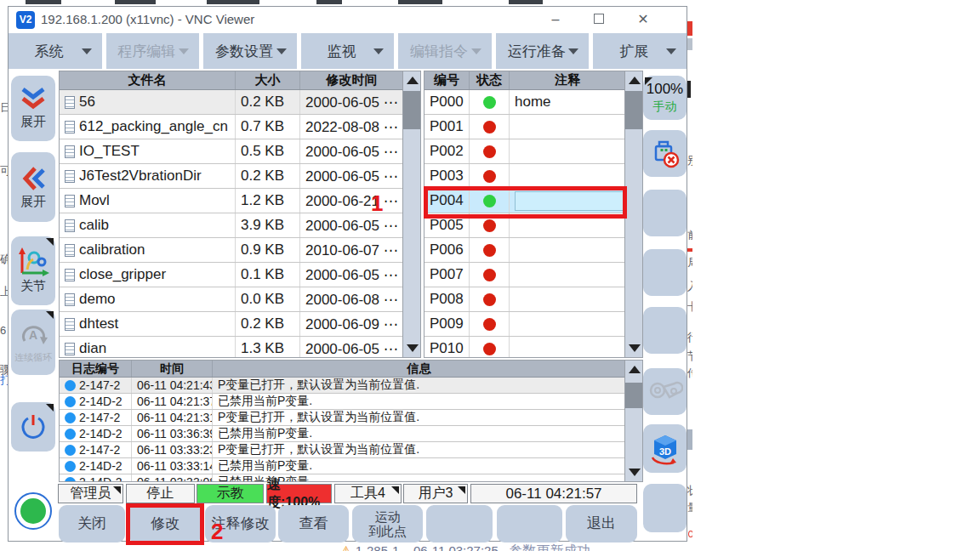  What do you see at coordinates (533, 151) in the screenshot?
I see `p-variable-row: P002` at bounding box center [533, 151].